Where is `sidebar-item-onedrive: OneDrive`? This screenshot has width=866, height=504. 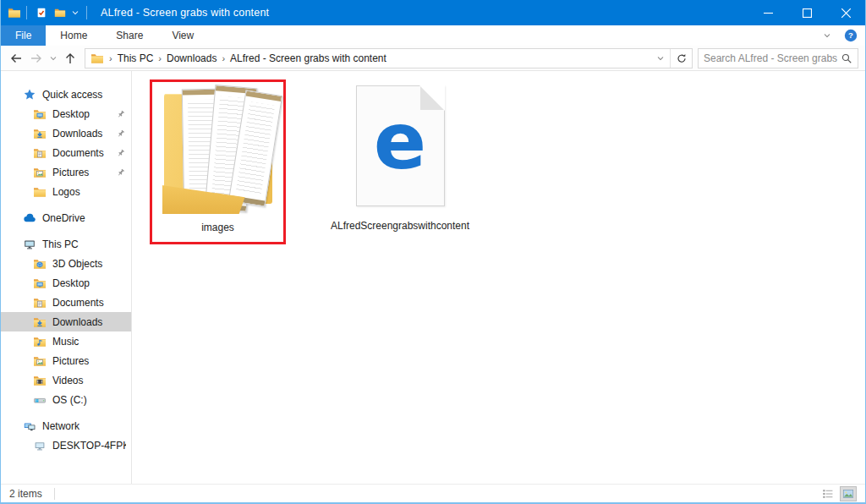 sidebar-item-onedrive: OneDrive is located at coordinates (66, 218).